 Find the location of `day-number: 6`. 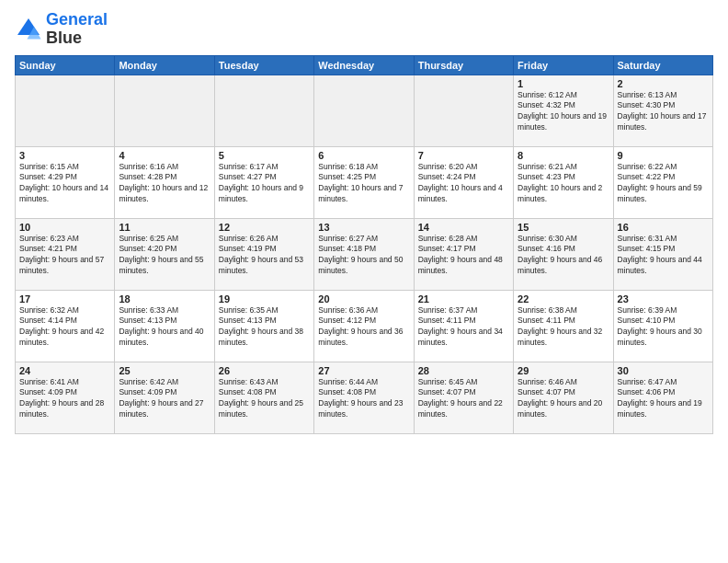

day-number: 6 is located at coordinates (364, 155).